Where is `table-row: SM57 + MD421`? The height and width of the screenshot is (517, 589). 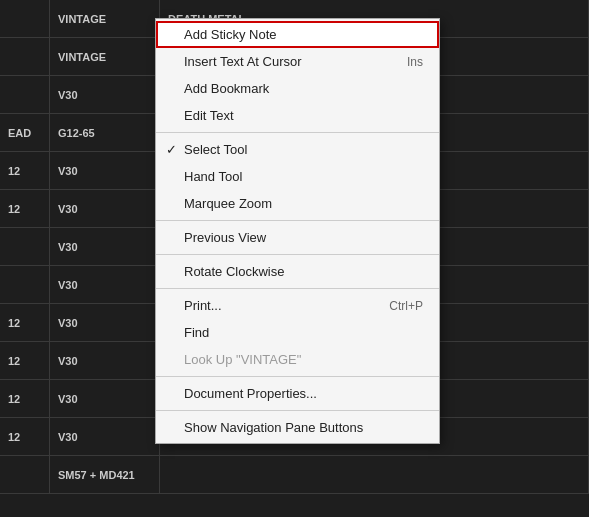 table-row: SM57 + MD421 is located at coordinates (294, 475).